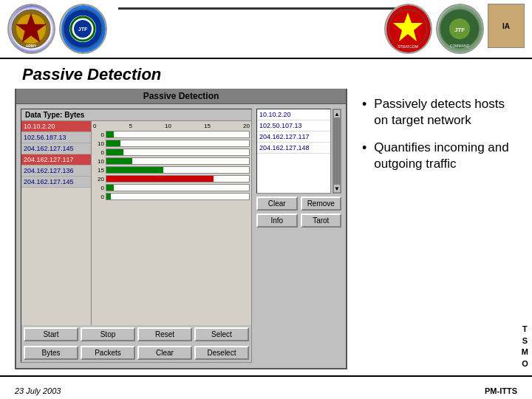 Image resolution: width=532 pixels, height=399 pixels. What do you see at coordinates (38, 391) in the screenshot?
I see `footer-date: 23 July 2003` at bounding box center [38, 391].